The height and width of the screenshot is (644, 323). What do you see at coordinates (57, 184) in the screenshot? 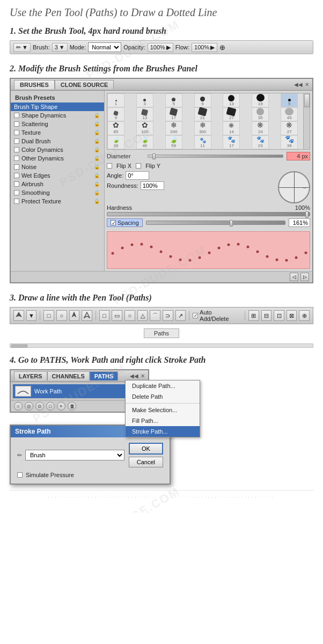
I see `sidebar-item-airbrush: Airbrush 🔒` at bounding box center [57, 184].